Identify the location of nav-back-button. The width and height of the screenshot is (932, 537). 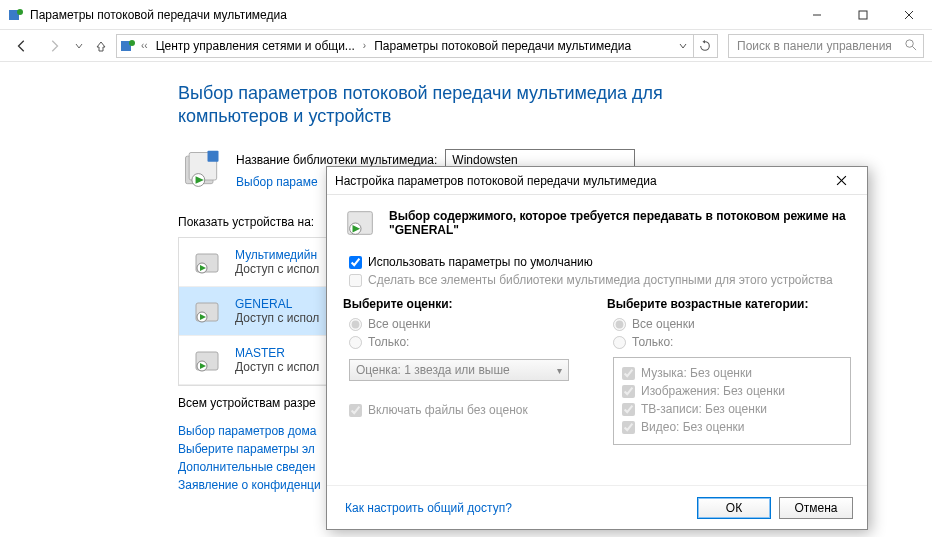
(22, 46).